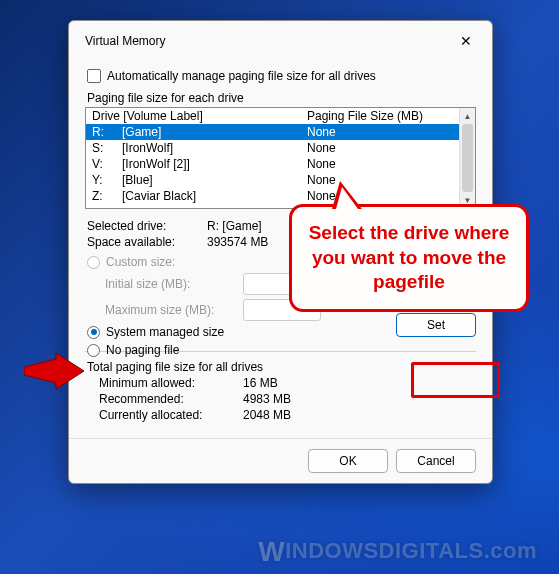  I want to click on drive-list-body: R: [Game] None S: [IronWolf] None V: [Ir…, so click(280, 164).